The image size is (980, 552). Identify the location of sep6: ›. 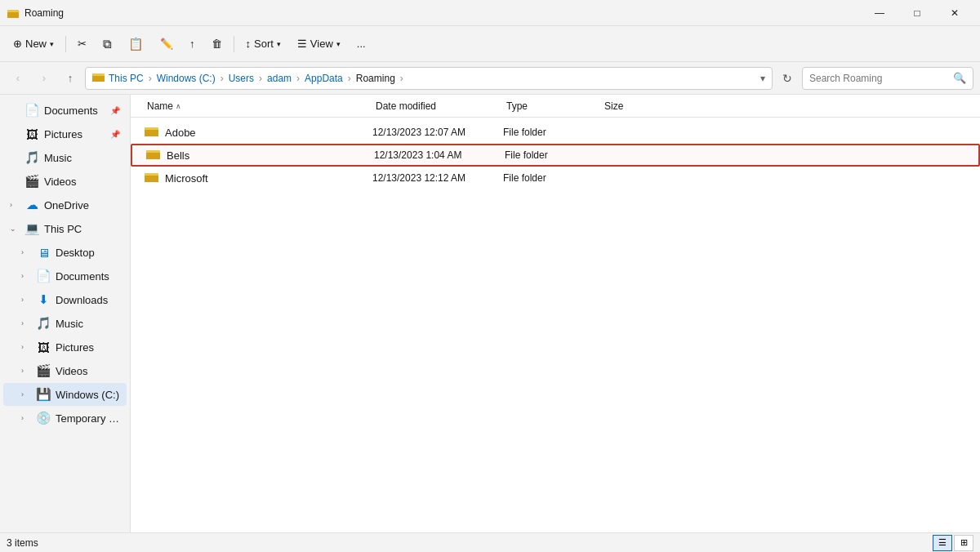
(402, 78).